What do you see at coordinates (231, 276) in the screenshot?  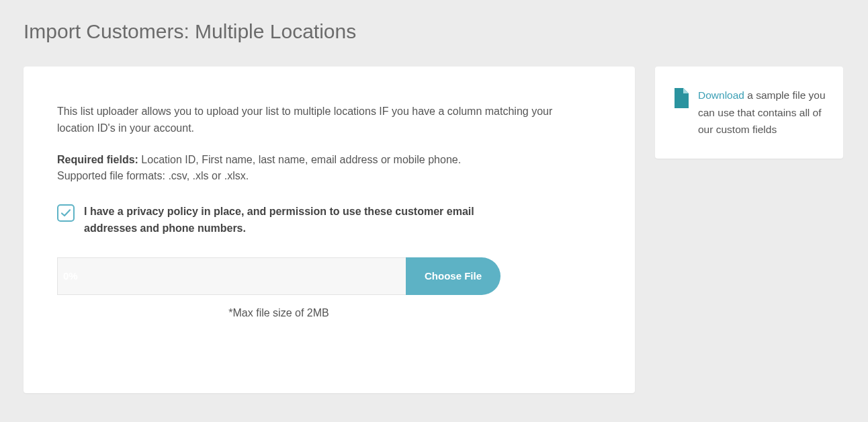 I see `upload-progress: 0%` at bounding box center [231, 276].